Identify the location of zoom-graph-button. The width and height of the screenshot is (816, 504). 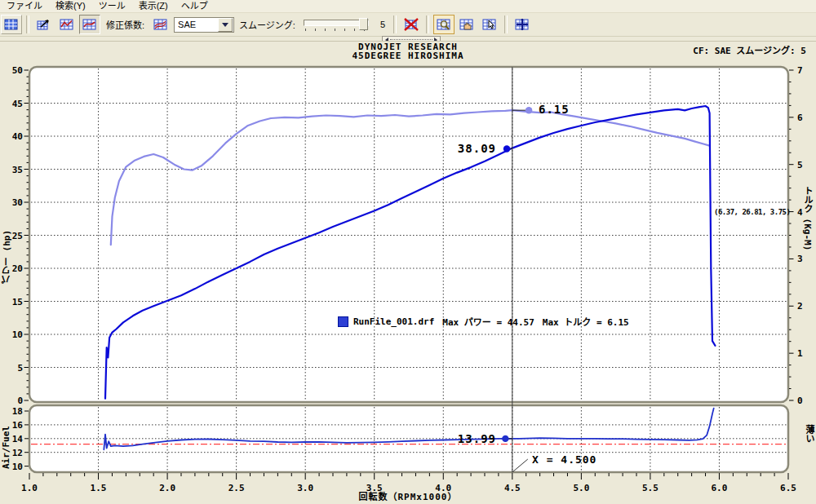
(444, 24).